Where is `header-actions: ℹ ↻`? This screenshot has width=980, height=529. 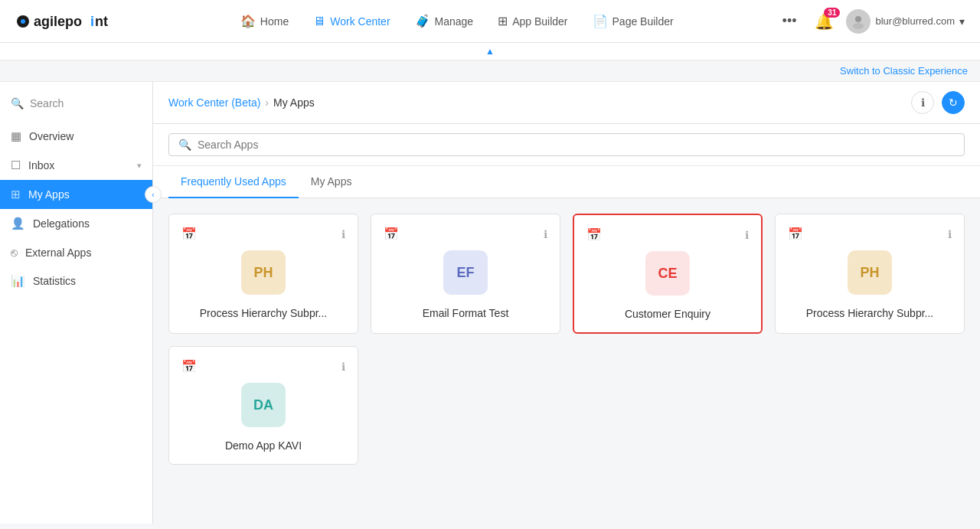 header-actions: ℹ ↻ is located at coordinates (938, 103).